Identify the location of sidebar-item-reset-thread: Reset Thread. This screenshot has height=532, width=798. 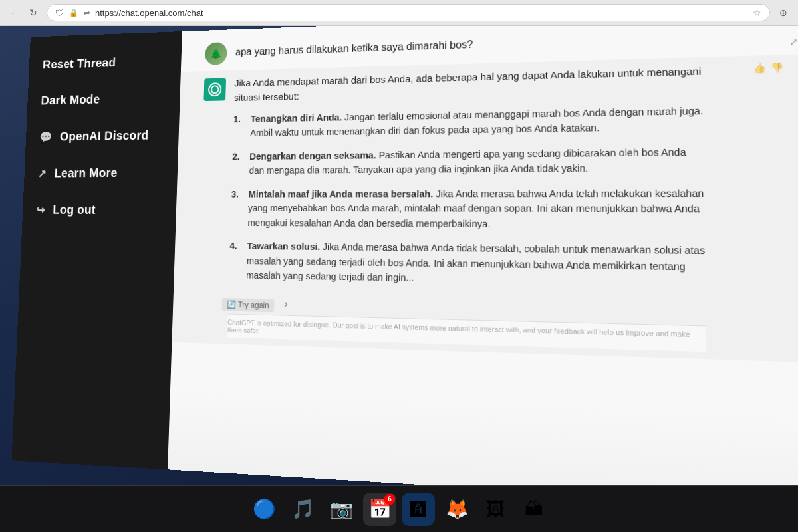
(105, 63).